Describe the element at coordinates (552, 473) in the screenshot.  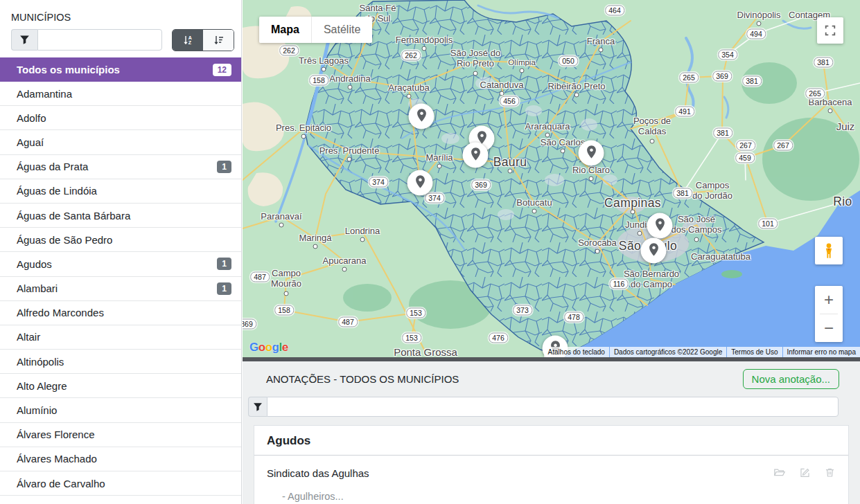
I see `annotation-entry: Sindicato das Agulhas` at that location.